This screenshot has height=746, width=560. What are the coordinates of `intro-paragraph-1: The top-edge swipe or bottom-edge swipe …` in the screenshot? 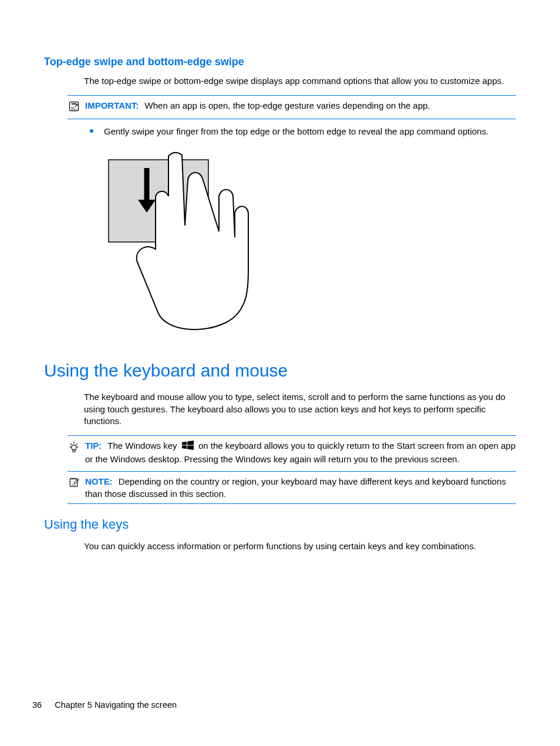 It's located at (300, 81).